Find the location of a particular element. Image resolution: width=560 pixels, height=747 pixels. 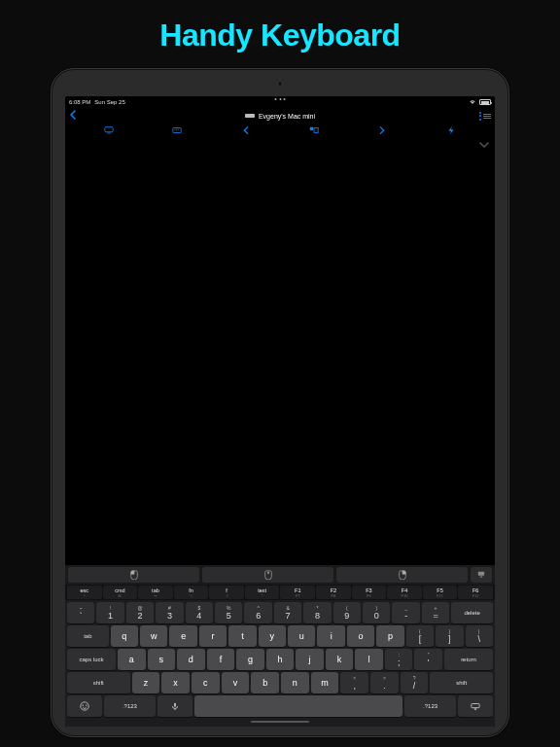

fn-key-text: text⌃ is located at coordinates (262, 592).